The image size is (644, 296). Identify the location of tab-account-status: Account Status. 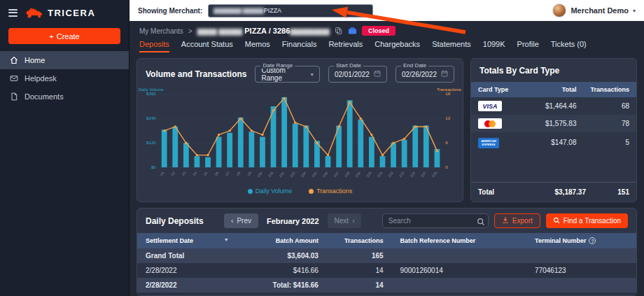
(207, 46).